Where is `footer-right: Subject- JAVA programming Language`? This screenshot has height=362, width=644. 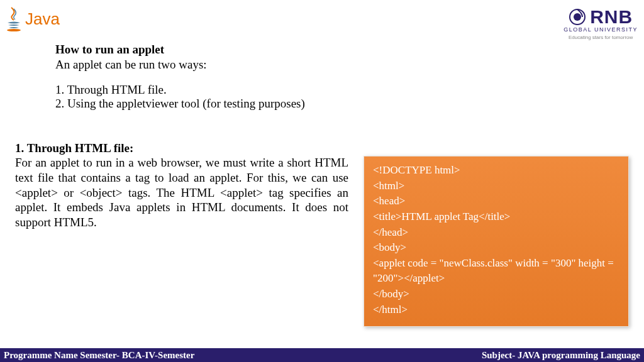 footer-right: Subject- JAVA programming Language is located at coordinates (561, 356).